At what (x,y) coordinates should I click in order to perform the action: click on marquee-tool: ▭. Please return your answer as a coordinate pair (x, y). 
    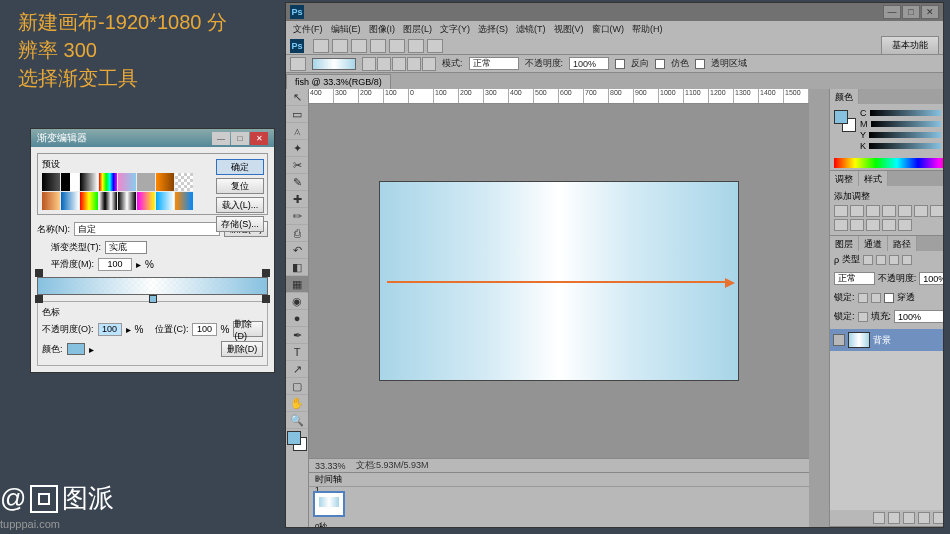
    Looking at the image, I should click on (297, 114).